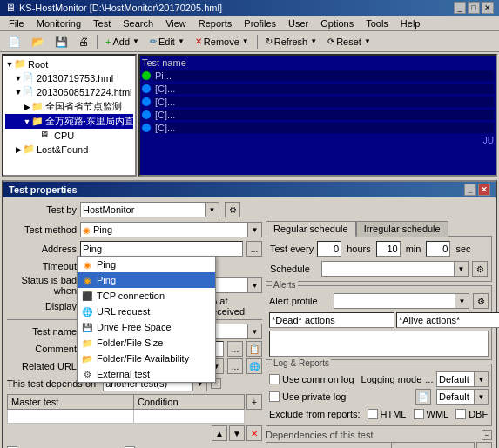 This screenshot has width=499, height=448. What do you see at coordinates (254, 433) in the screenshot?
I see `master-delete-button: ✕` at bounding box center [254, 433].